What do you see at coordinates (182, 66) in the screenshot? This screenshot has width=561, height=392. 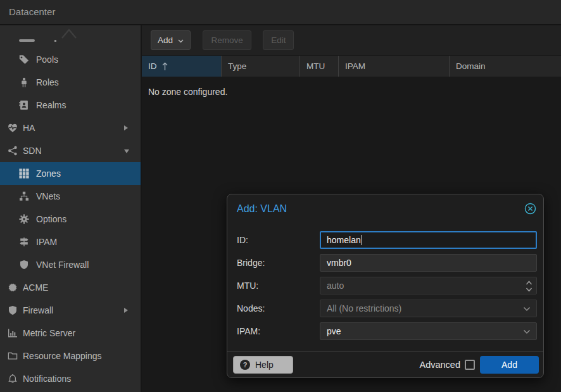 I see `column-header-id: ID` at bounding box center [182, 66].